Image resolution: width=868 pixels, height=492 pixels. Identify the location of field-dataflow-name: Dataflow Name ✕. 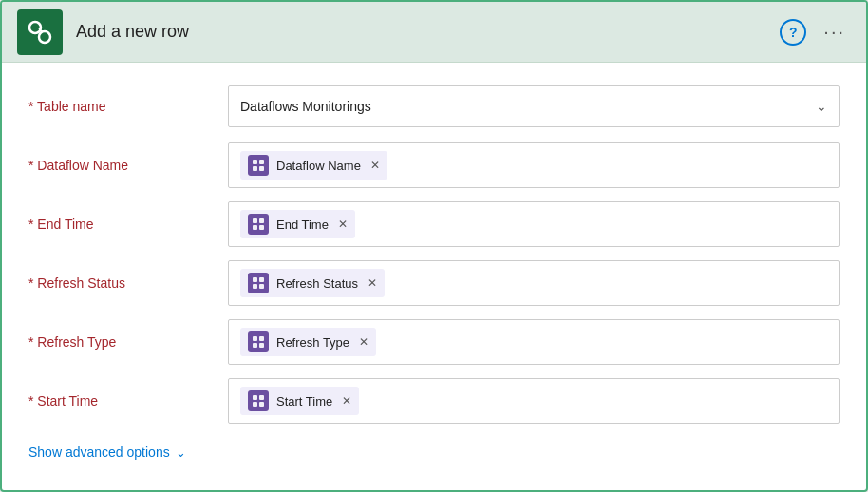
(534, 165).